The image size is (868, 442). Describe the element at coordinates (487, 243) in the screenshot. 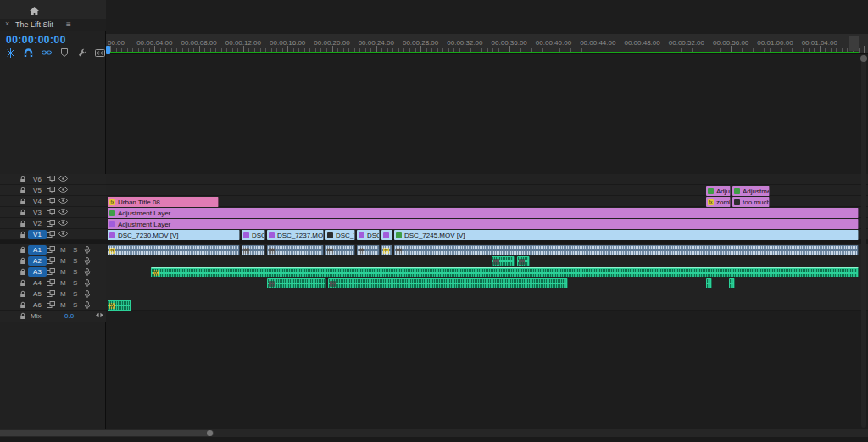

I see `av-divider` at that location.